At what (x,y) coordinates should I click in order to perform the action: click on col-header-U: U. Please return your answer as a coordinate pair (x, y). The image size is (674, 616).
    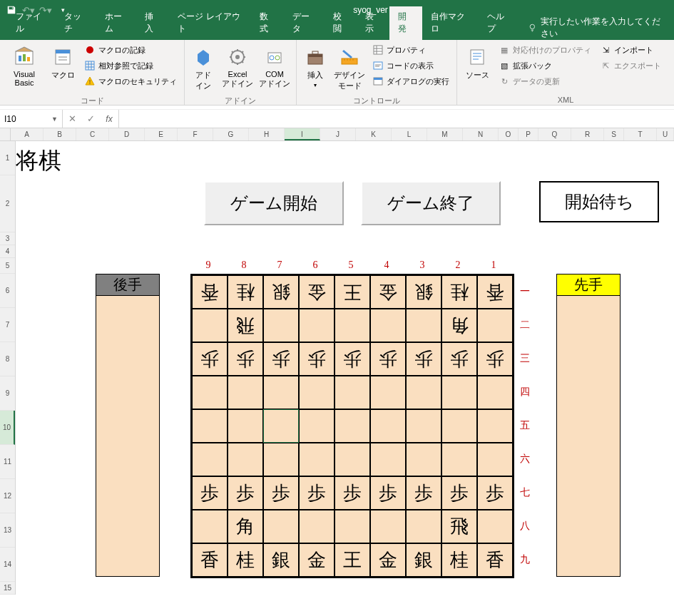
    Looking at the image, I should click on (665, 134).